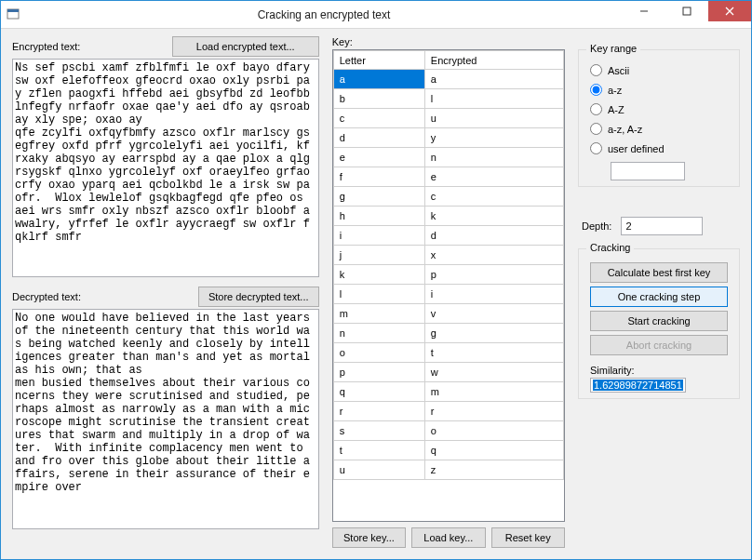  I want to click on key-row: ot, so click(449, 353).